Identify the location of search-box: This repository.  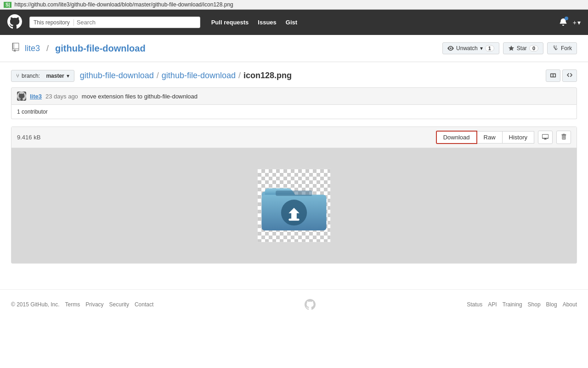
(115, 22).